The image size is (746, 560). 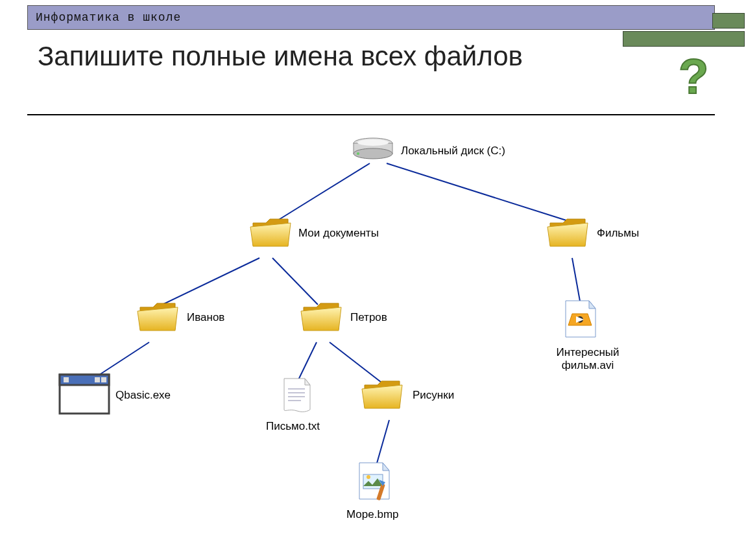 I want to click on node-label-qbasic: Qbasic.exe, so click(x=143, y=395).